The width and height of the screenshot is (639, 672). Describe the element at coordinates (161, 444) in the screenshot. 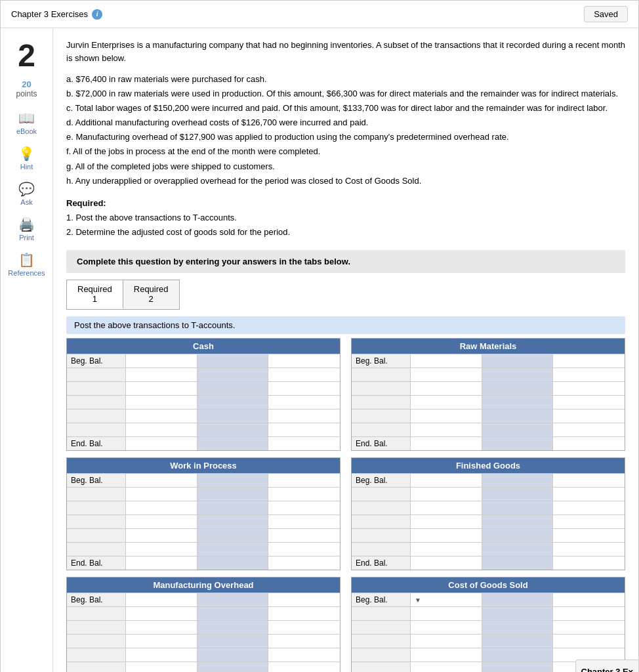

I see `cash-end-c1` at that location.